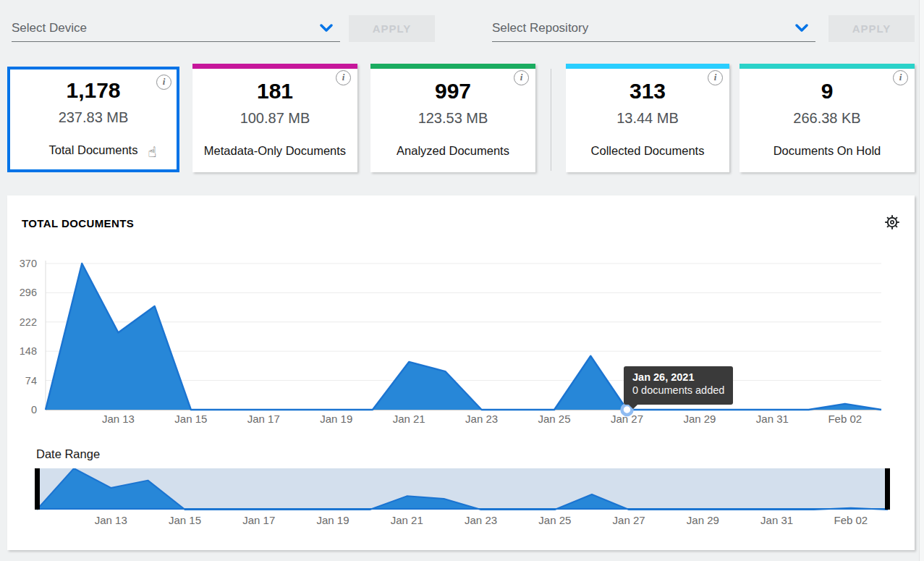  I want to click on brush-right-handle, so click(887, 489).